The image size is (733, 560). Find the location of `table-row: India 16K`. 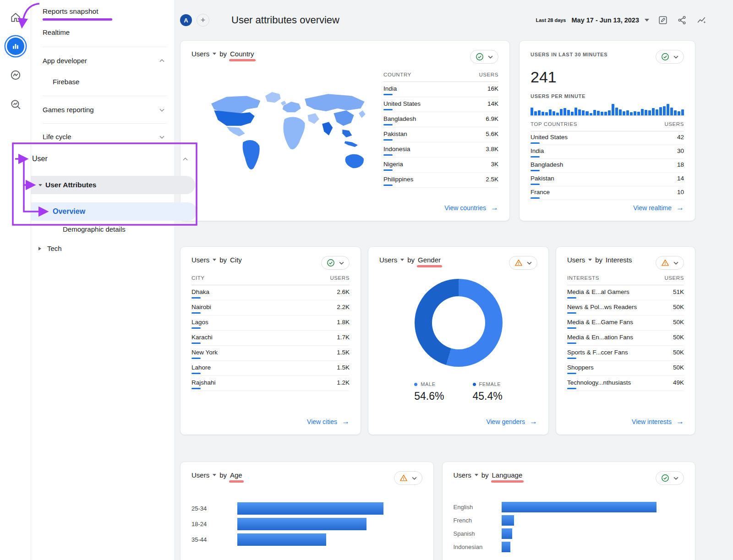

table-row: India 16K is located at coordinates (441, 90).